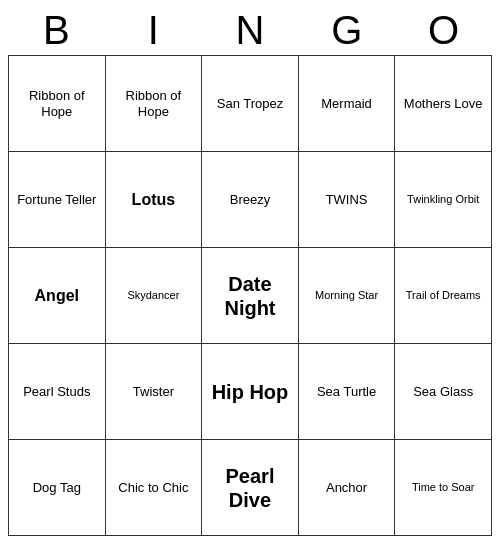 The height and width of the screenshot is (544, 500). I want to click on cell-r0-c3: Mermaid, so click(346, 104).